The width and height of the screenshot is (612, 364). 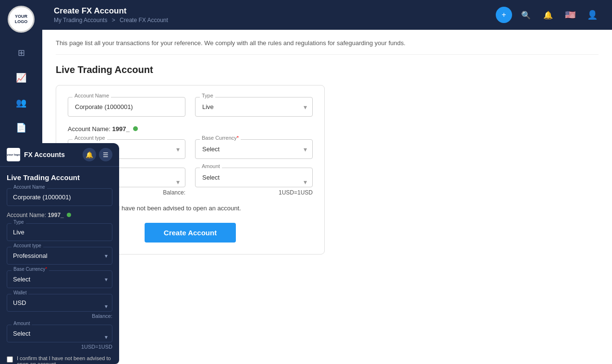 What do you see at coordinates (504, 15) in the screenshot?
I see `add-button: +` at bounding box center [504, 15].